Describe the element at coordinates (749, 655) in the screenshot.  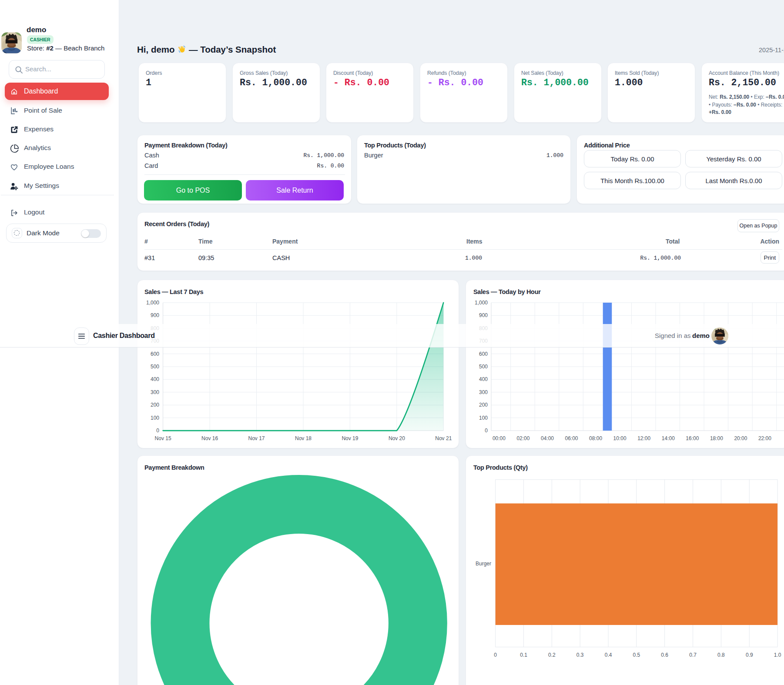
I see `svg-text: 0.9` at that location.